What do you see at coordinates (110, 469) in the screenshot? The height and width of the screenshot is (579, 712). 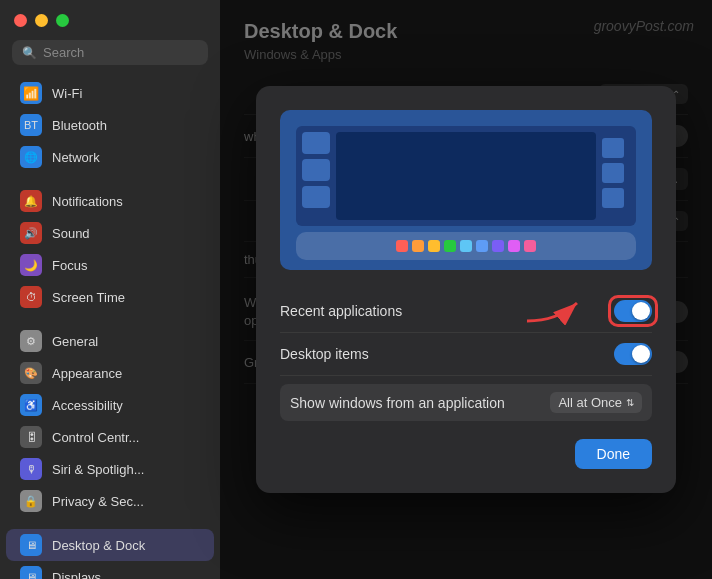 I see `sidebar-item-siri: 🎙 Siri & Spotligh...` at bounding box center [110, 469].